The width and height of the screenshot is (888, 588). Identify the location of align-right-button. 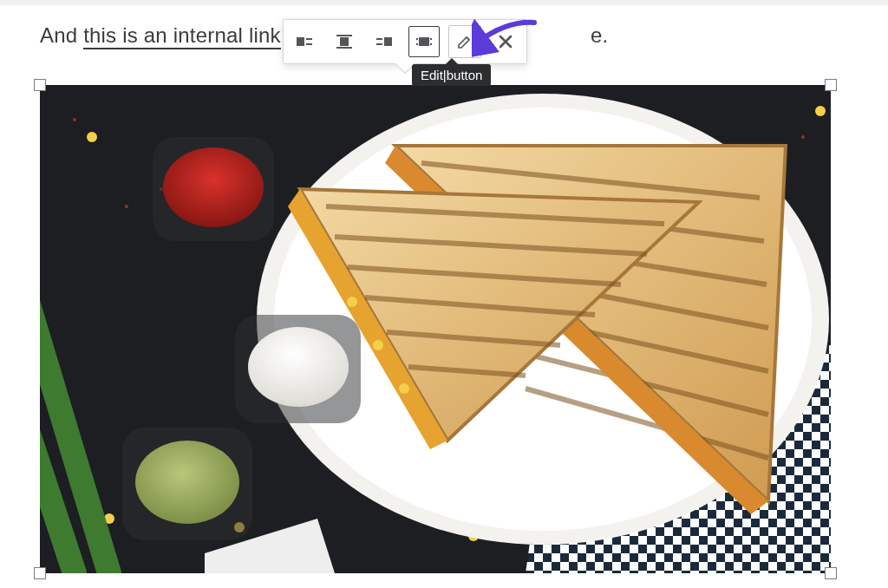
(384, 42).